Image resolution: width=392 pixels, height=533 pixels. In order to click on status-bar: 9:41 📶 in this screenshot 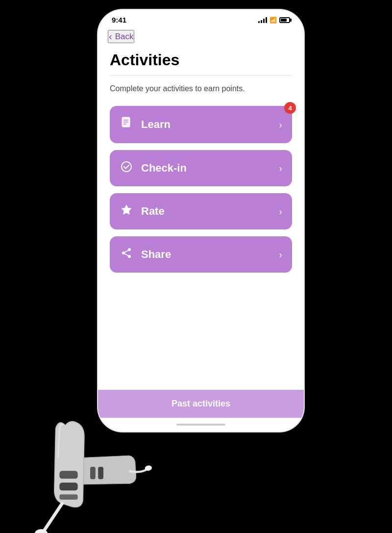, I will do `click(201, 18)`.